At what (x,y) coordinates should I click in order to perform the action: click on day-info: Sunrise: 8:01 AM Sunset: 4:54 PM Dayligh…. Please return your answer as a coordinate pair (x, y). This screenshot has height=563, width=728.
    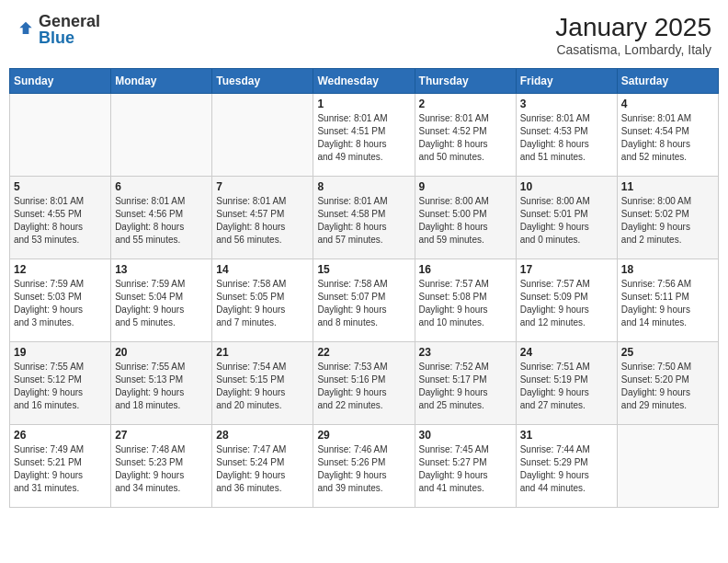
    Looking at the image, I should click on (667, 138).